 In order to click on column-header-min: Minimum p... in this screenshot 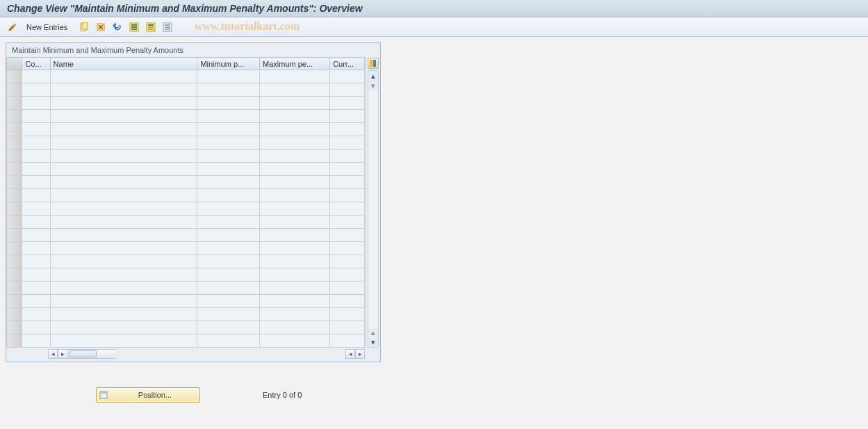, I will do `click(229, 64)`.